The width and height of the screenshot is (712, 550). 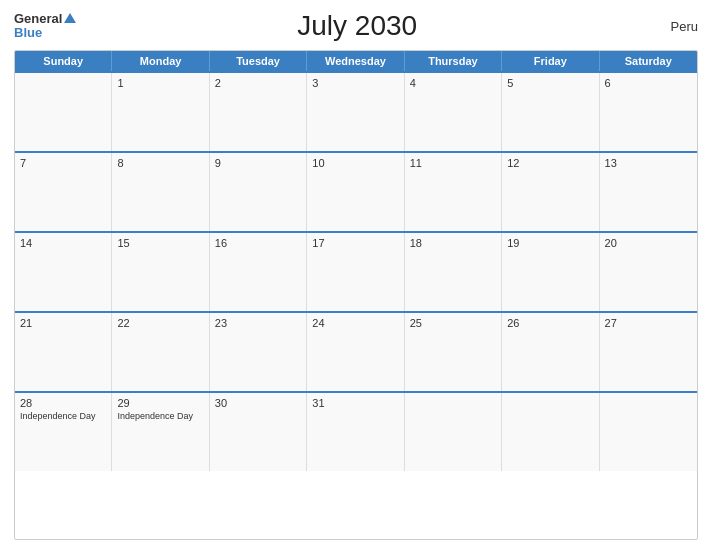 What do you see at coordinates (258, 243) in the screenshot?
I see `day-number: 16` at bounding box center [258, 243].